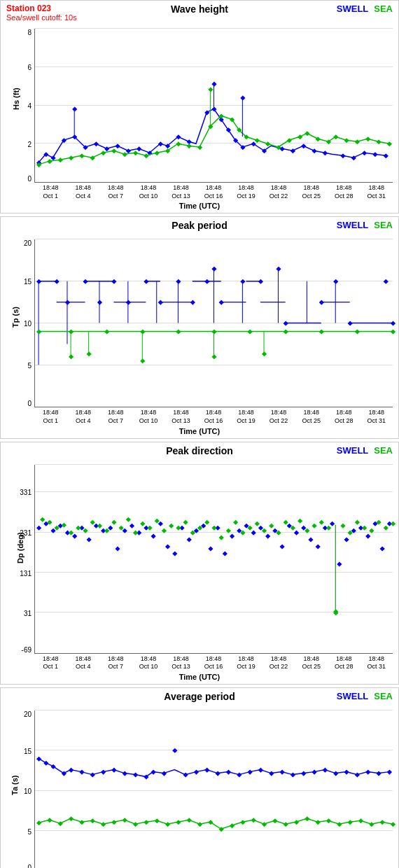  I want to click on x-tick-pd-oct16: 18:48Oct 16, so click(214, 664).